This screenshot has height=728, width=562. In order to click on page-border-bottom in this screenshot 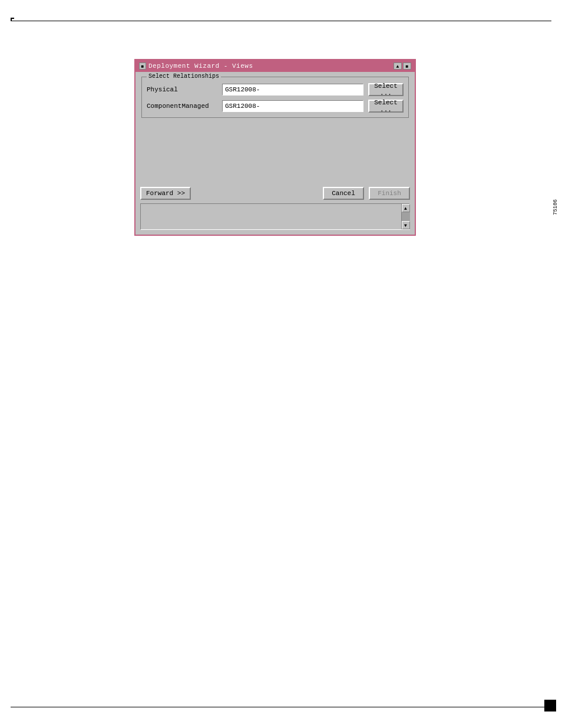, I will do `click(281, 707)`.